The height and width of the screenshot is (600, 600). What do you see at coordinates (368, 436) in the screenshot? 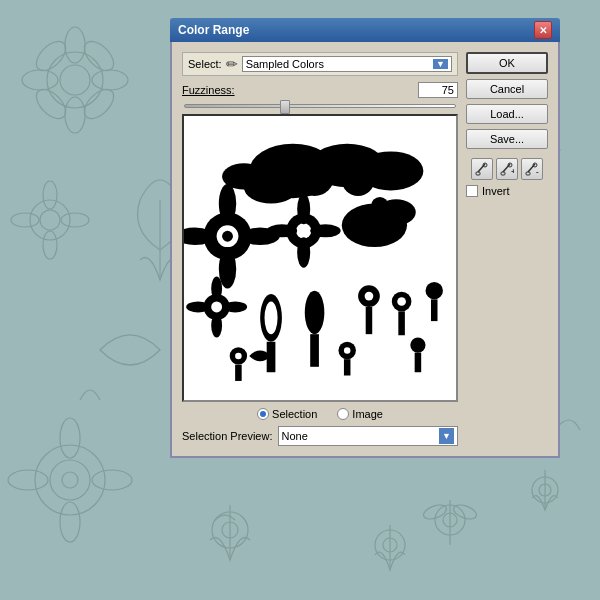
I see `selection-preview-dropdown: None ▼` at bounding box center [368, 436].